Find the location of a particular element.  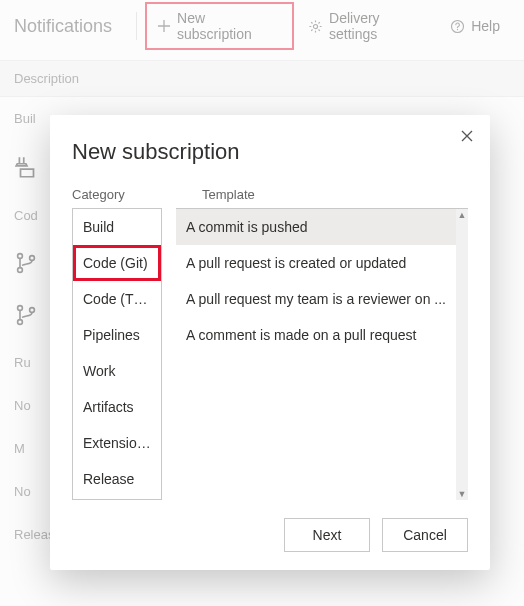

category-item: Artifacts is located at coordinates (117, 407).